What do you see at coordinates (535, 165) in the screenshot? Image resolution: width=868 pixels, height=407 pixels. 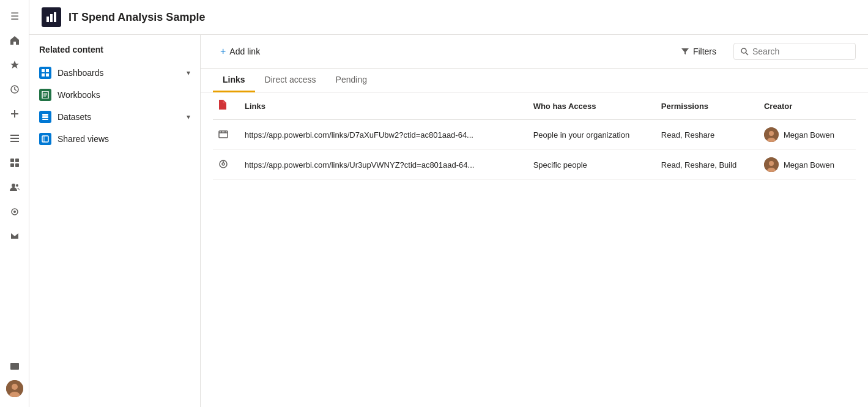 I see `table-row: https://app.powerbi.com/links/Ur3upVWNYZ…` at bounding box center [535, 165].